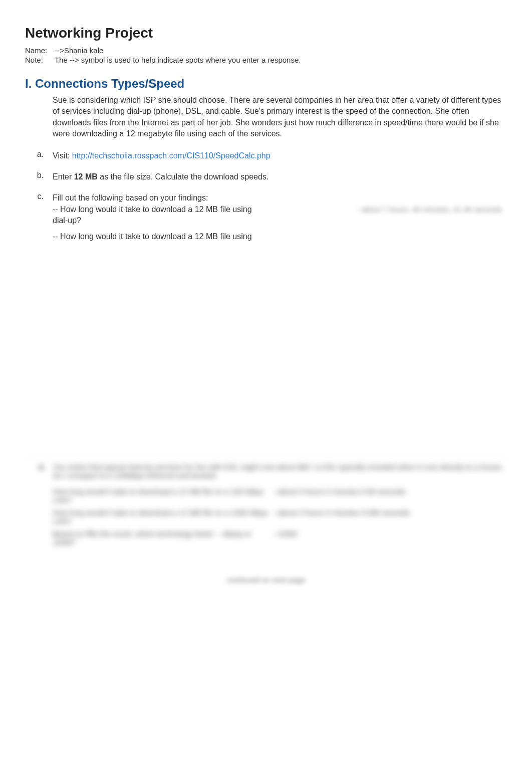  Describe the element at coordinates (280, 517) in the screenshot. I see `blur-q2: How long would it take to download a 12 …` at that location.